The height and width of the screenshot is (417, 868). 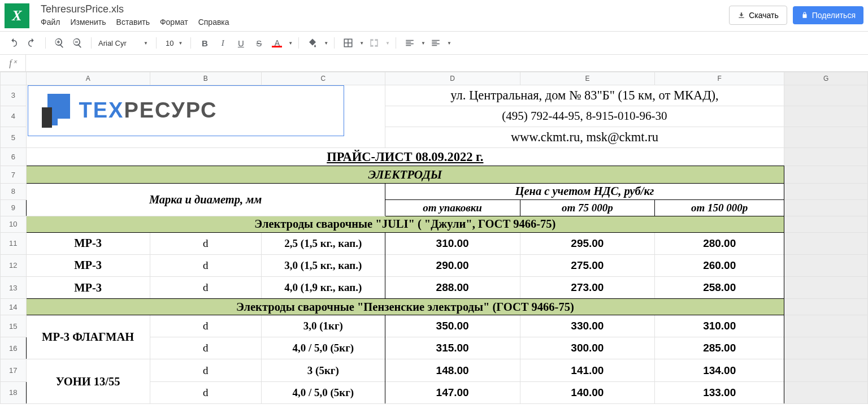 I want to click on row-header-12: 12, so click(x=14, y=266).